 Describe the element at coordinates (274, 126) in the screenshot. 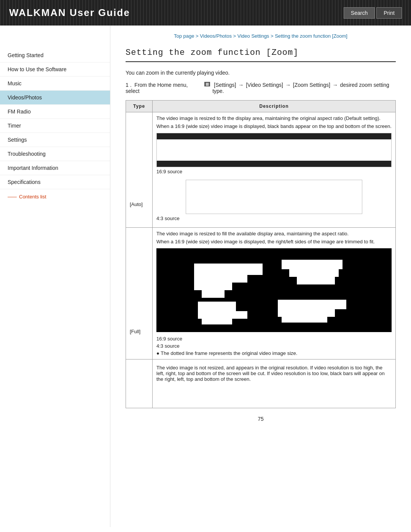

I see `auto-desc-2: When a 16:9 (wide size) video image is d…` at that location.